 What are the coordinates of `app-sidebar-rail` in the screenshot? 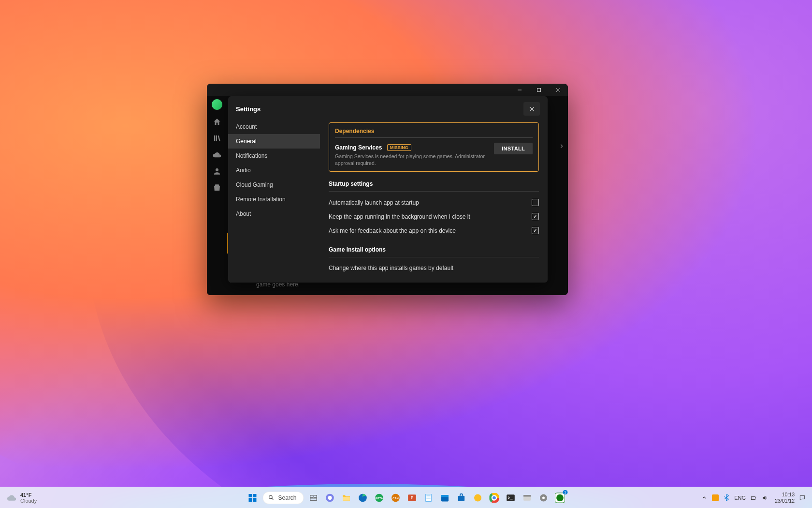 It's located at (217, 195).